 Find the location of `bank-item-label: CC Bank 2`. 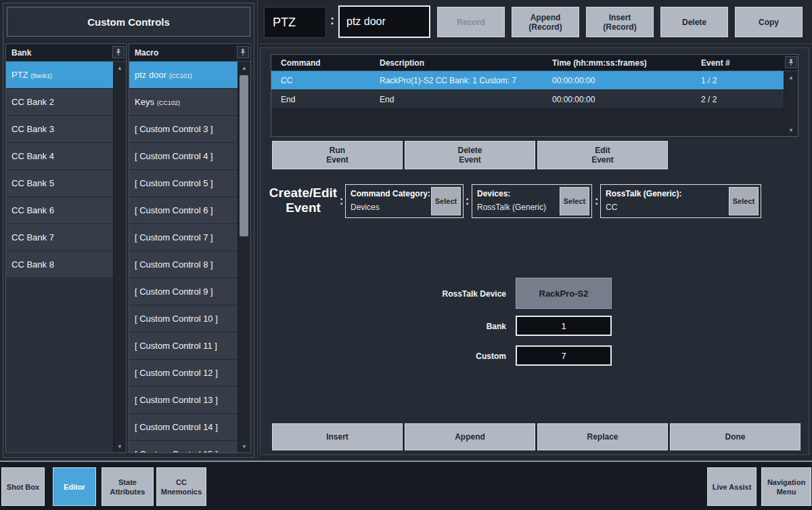

bank-item-label: CC Bank 2 is located at coordinates (32, 102).